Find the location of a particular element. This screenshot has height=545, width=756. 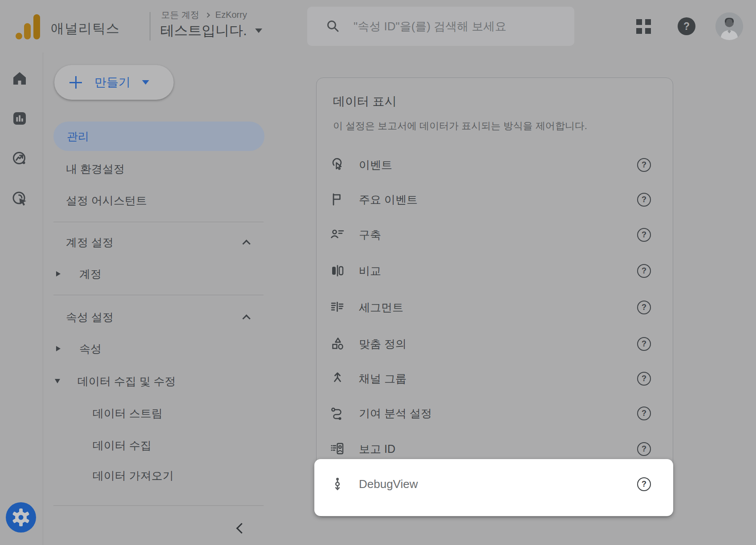

sidebar-item-setup-assistant: 설정 어시스턴트 is located at coordinates (106, 200).